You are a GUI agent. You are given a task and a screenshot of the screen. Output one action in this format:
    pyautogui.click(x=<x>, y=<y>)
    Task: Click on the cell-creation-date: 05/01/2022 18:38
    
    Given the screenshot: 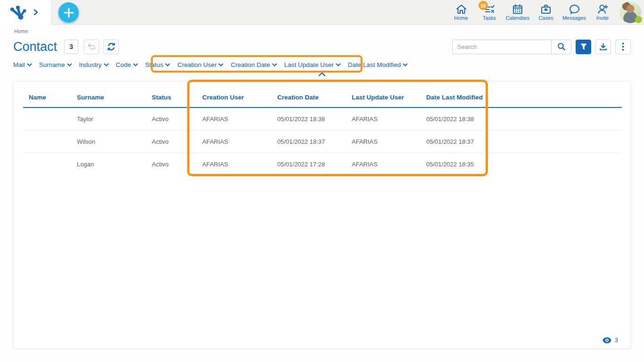 What is the action you would take?
    pyautogui.click(x=309, y=119)
    